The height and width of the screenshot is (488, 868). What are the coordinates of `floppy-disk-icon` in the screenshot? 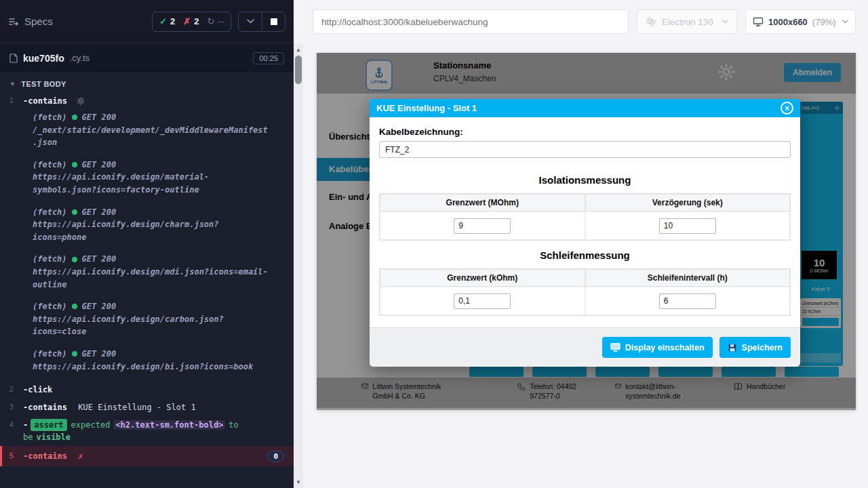 It's located at (732, 348).